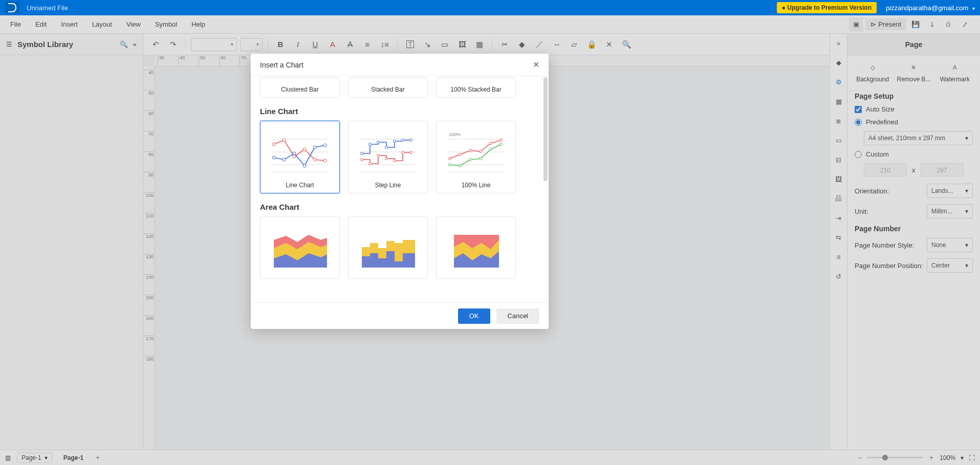 The height and width of the screenshot is (465, 980). What do you see at coordinates (47, 8) in the screenshot?
I see `file-name: Unnamed File` at bounding box center [47, 8].